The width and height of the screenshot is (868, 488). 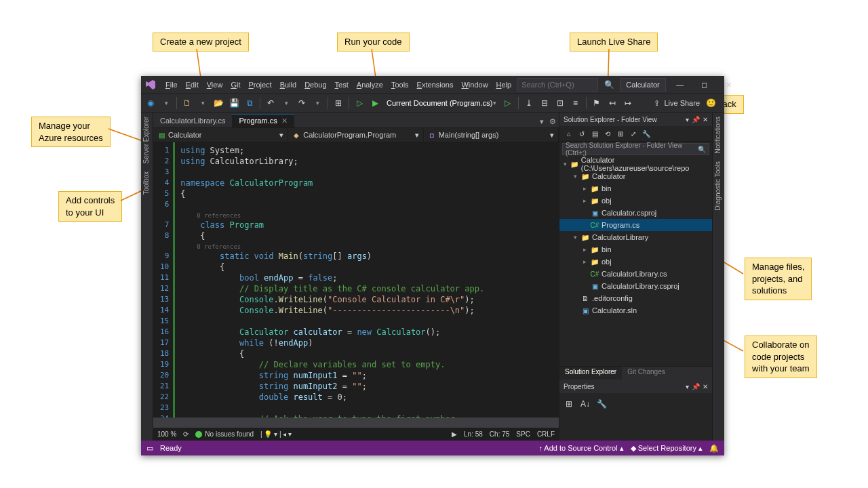 I want to click on categorized-icon: ⊞, so click(x=569, y=404).